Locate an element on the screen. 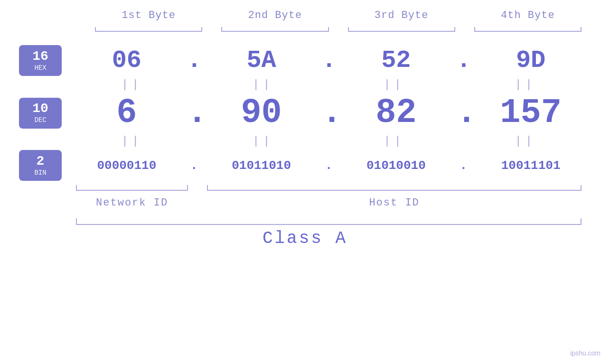 The width and height of the screenshot is (610, 364). byte4-header: 4th Byte is located at coordinates (528, 15).